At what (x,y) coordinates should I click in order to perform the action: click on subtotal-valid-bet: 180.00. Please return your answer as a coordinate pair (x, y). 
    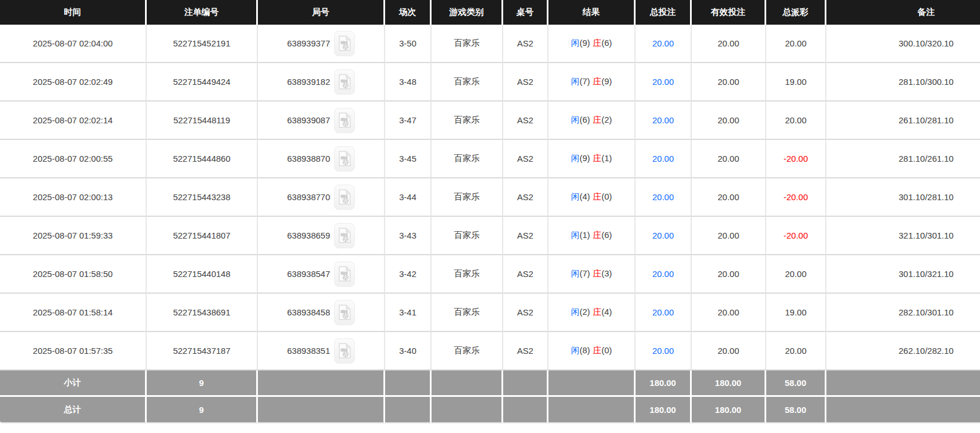
    Looking at the image, I should click on (729, 384).